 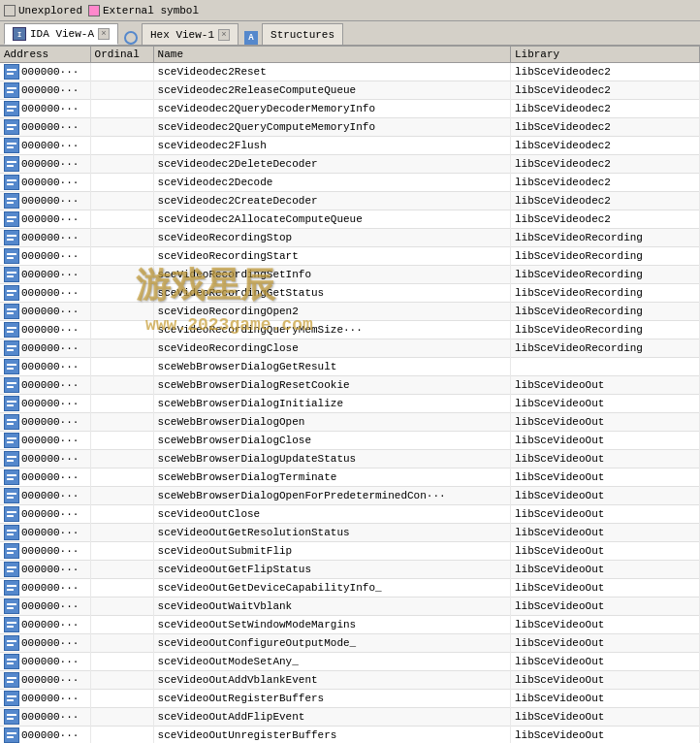 What do you see at coordinates (350, 662) in the screenshot?
I see `table-row: 000000···sceVideoOutModeSetAny_libSceVid…` at bounding box center [350, 662].